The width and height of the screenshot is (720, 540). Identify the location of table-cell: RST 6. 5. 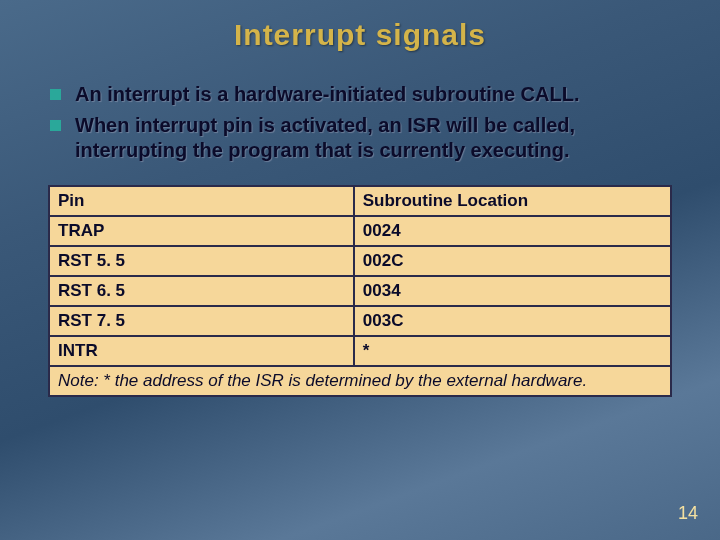
(202, 291).